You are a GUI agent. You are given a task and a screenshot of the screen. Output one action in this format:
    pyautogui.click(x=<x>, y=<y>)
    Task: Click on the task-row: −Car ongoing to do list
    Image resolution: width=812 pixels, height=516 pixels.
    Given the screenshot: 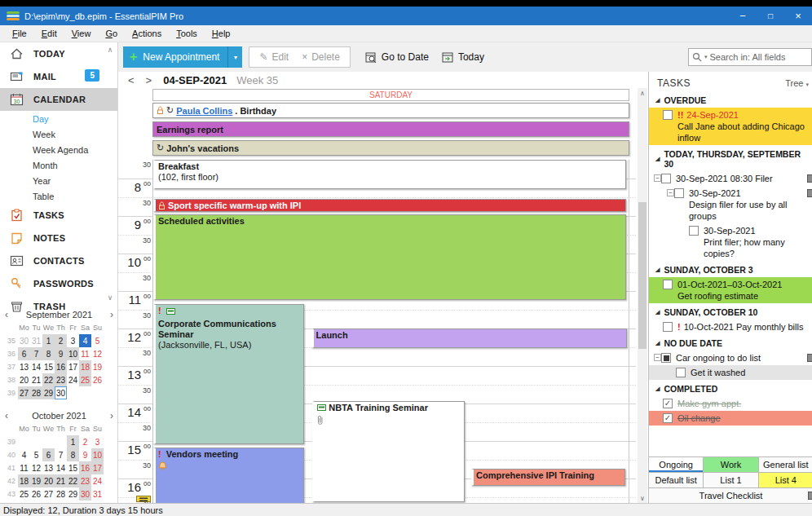 What is the action you would take?
    pyautogui.click(x=730, y=358)
    